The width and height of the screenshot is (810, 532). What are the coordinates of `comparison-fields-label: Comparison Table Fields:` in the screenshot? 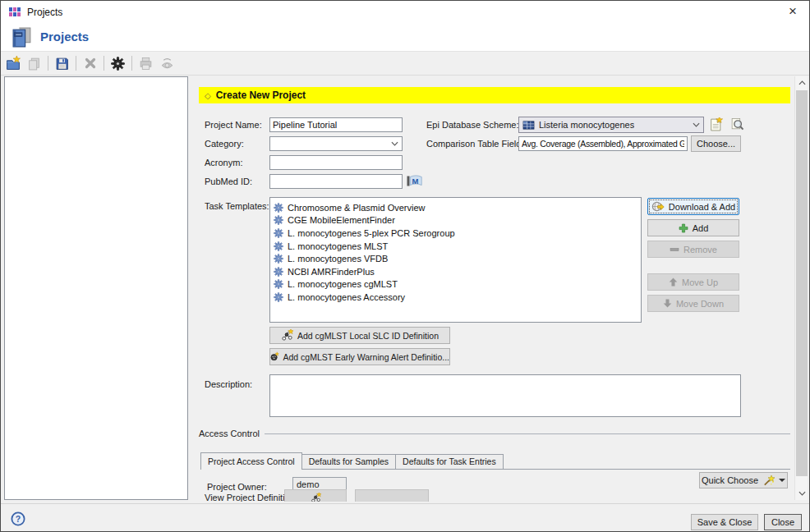 It's located at (477, 144).